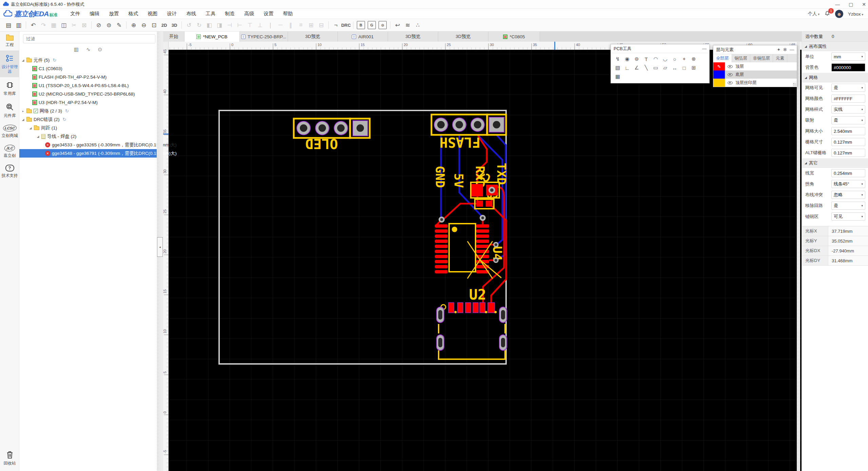 This screenshot has width=868, height=471. What do you see at coordinates (361, 25) in the screenshot?
I see `bom-export-button: B` at bounding box center [361, 25].